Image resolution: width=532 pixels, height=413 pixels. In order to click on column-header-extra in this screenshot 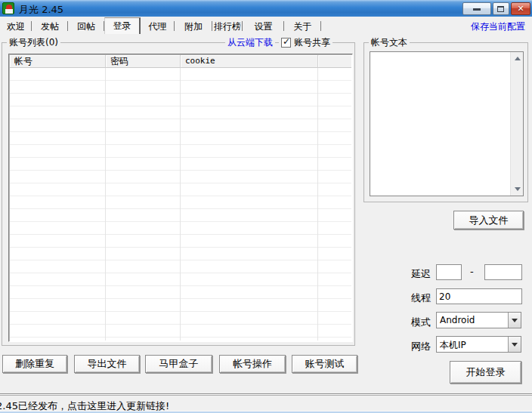, I will do `click(335, 62)`.